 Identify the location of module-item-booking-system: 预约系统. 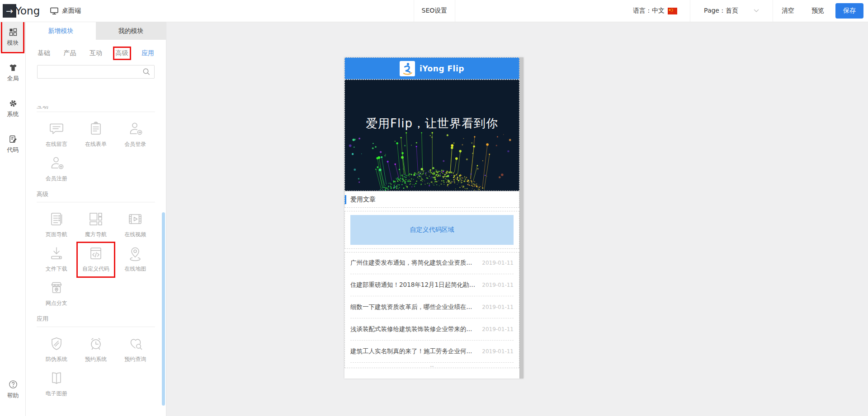
(96, 352).